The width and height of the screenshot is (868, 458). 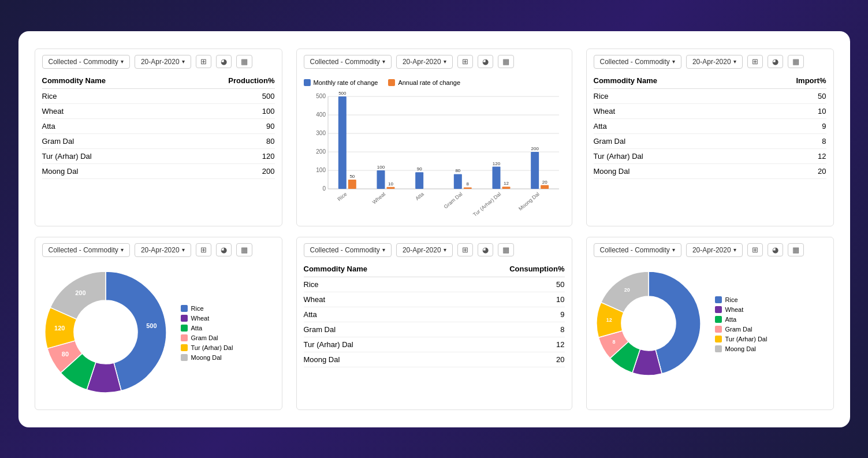 I want to click on pie-view-btn-6: ◕, so click(x=775, y=250).